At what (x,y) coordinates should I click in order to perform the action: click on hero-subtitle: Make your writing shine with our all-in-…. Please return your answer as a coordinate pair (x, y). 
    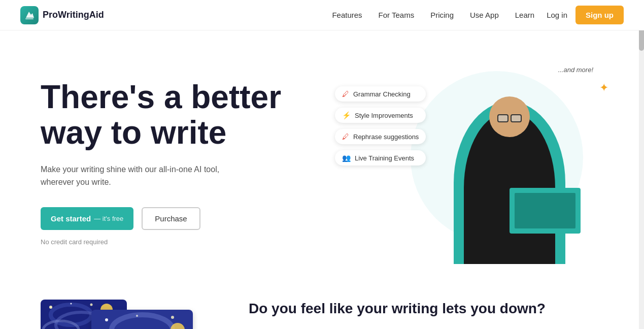
    Looking at the image, I should click on (183, 176).